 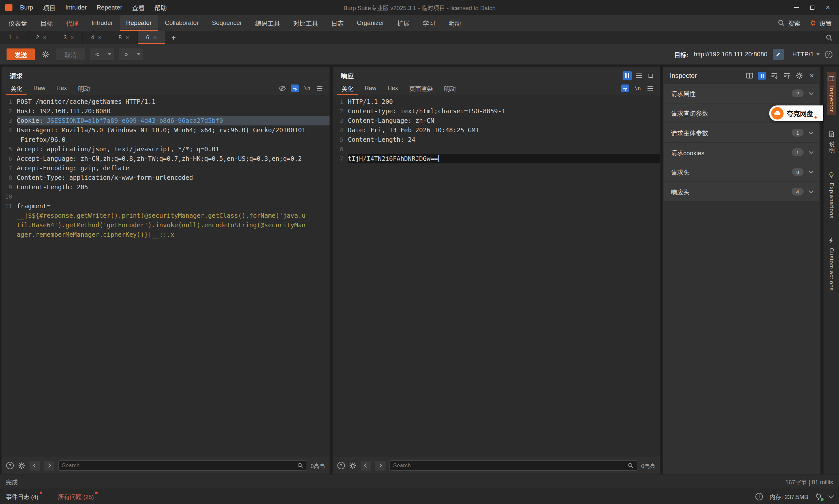 I want to click on event-log-tab: 事件日志 (4), so click(x=24, y=497).